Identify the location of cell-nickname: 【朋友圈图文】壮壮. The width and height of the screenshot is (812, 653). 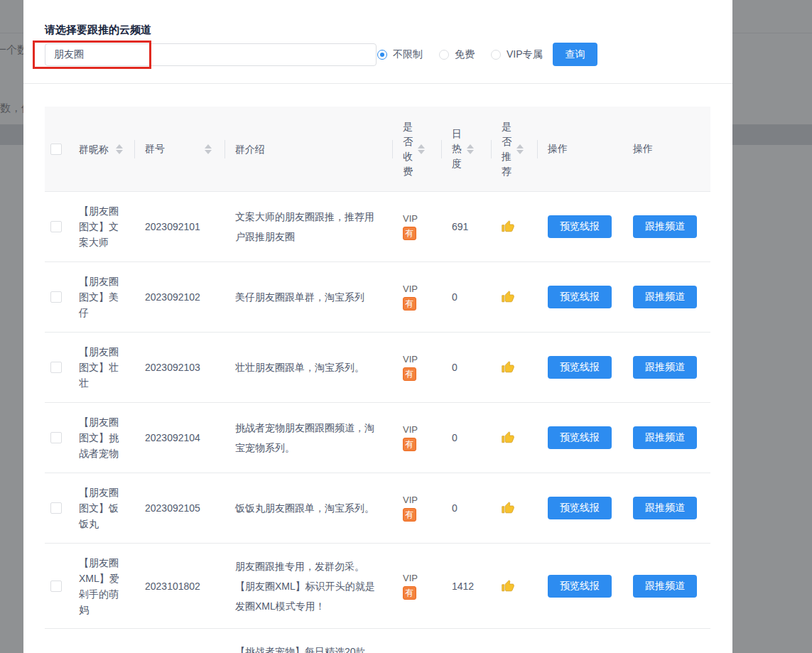
(102, 367).